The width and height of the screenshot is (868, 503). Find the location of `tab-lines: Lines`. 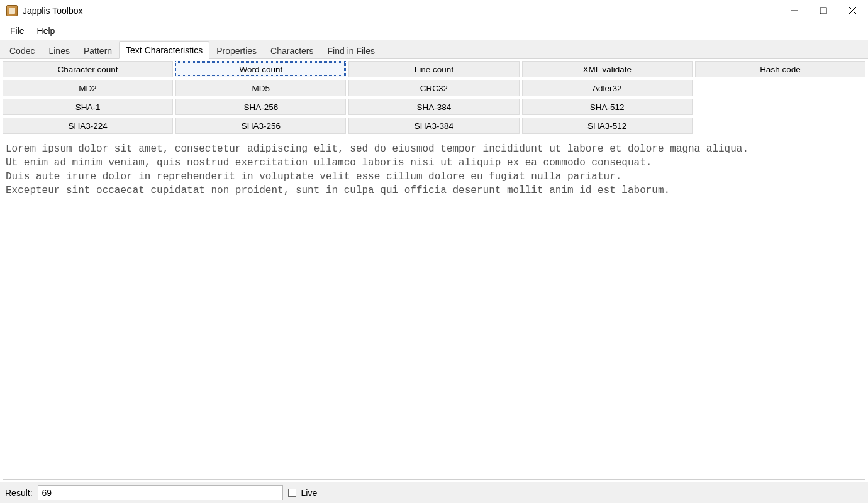

tab-lines: Lines is located at coordinates (59, 50).